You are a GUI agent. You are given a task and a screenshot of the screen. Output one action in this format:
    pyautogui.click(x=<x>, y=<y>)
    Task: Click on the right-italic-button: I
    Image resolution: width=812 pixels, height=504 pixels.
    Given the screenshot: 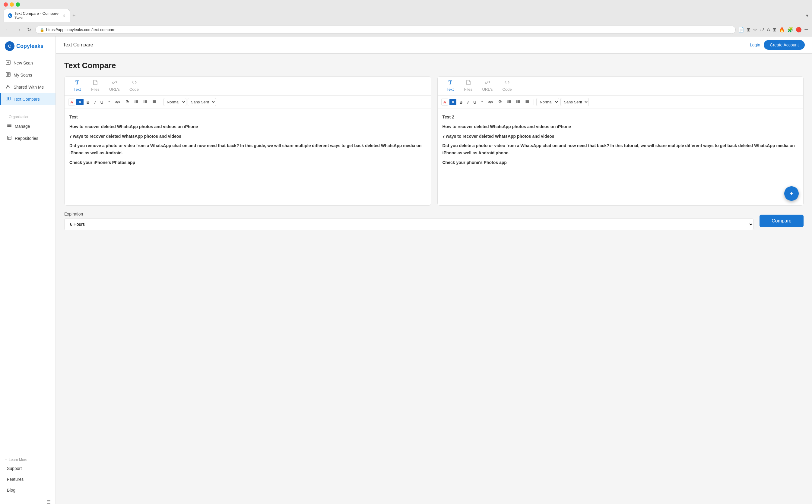 What is the action you would take?
    pyautogui.click(x=468, y=102)
    